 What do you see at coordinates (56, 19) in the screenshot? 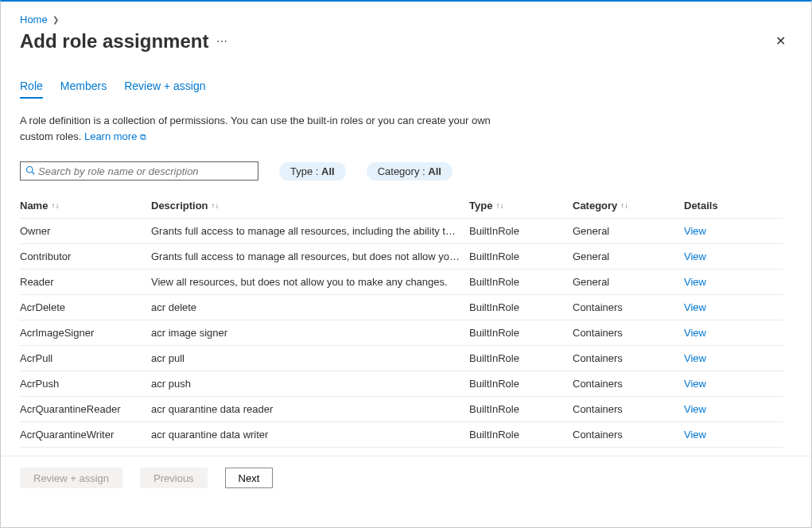
I see `chevron-right-icon: ❯` at bounding box center [56, 19].